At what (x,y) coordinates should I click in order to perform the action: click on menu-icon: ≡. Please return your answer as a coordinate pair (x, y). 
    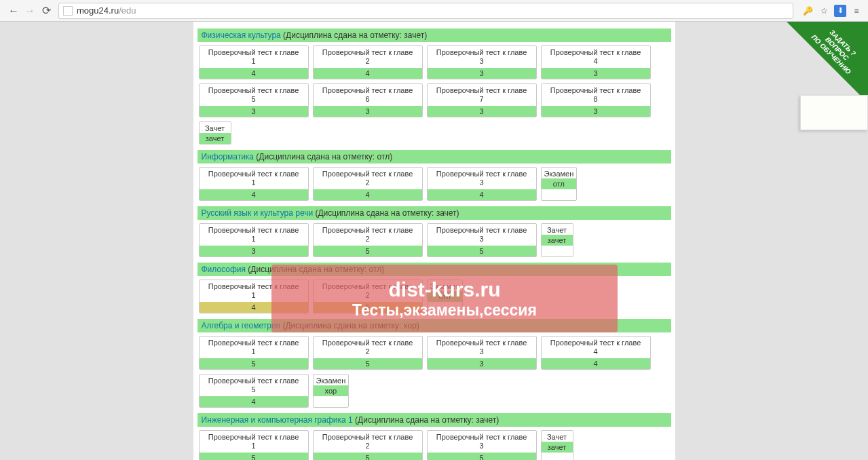
    Looking at the image, I should click on (856, 11).